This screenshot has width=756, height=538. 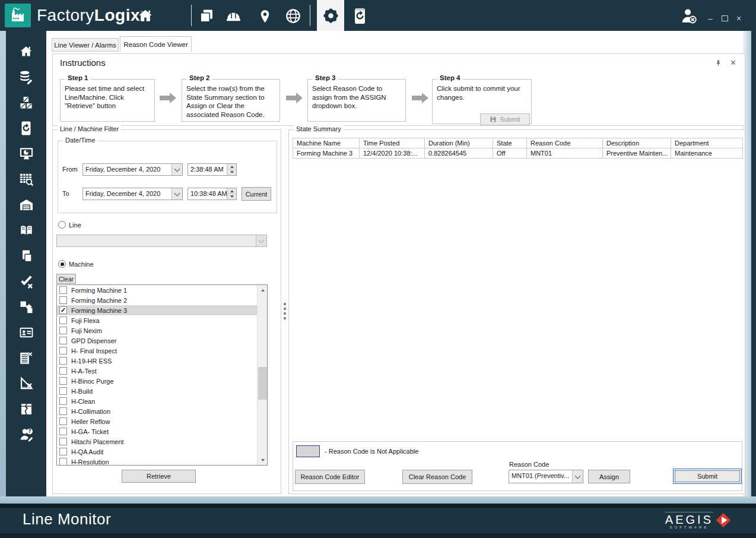 What do you see at coordinates (256, 194) in the screenshot?
I see `current-button: Current` at bounding box center [256, 194].